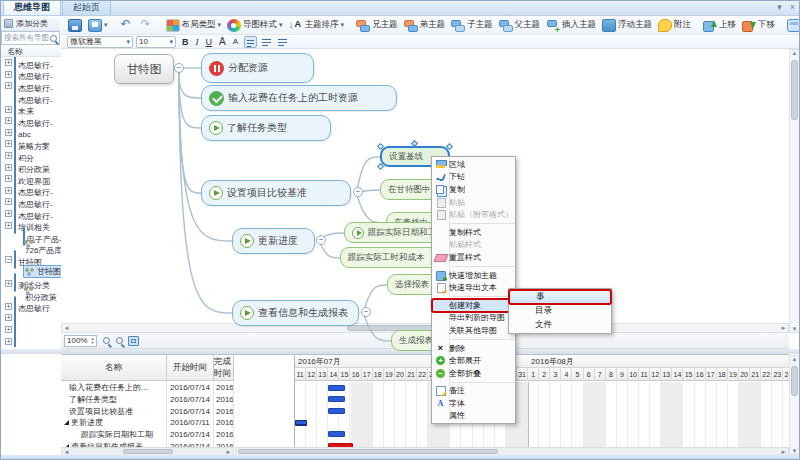  Describe the element at coordinates (474, 348) in the screenshot. I see `menu-item: ×删除` at that location.